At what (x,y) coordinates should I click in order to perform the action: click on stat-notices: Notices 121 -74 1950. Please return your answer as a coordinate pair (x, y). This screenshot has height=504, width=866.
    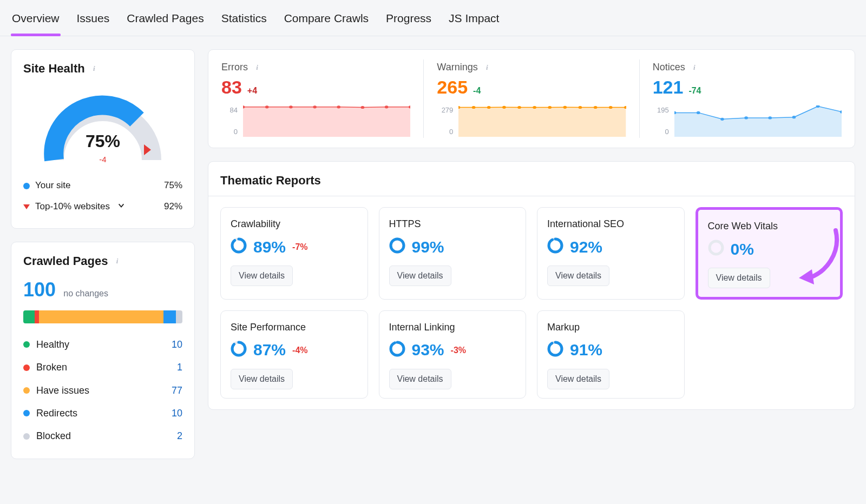
    Looking at the image, I should click on (747, 98).